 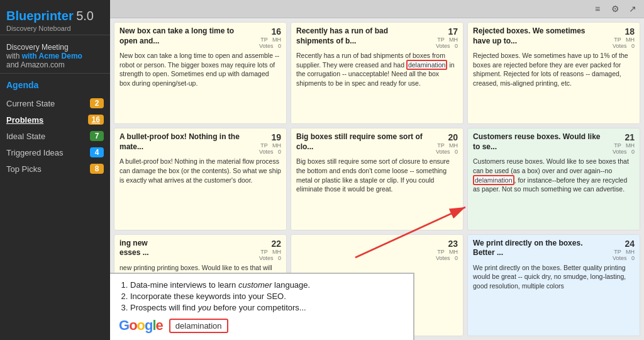 I want to click on card-24-num: 24, so click(x=619, y=244).